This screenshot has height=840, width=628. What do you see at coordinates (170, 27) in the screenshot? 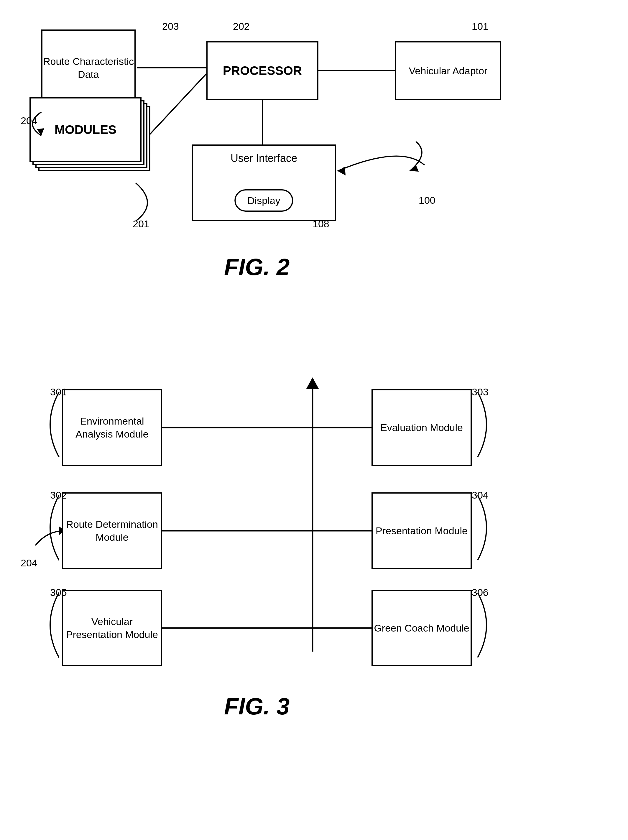
I see `label-203: 203` at bounding box center [170, 27].